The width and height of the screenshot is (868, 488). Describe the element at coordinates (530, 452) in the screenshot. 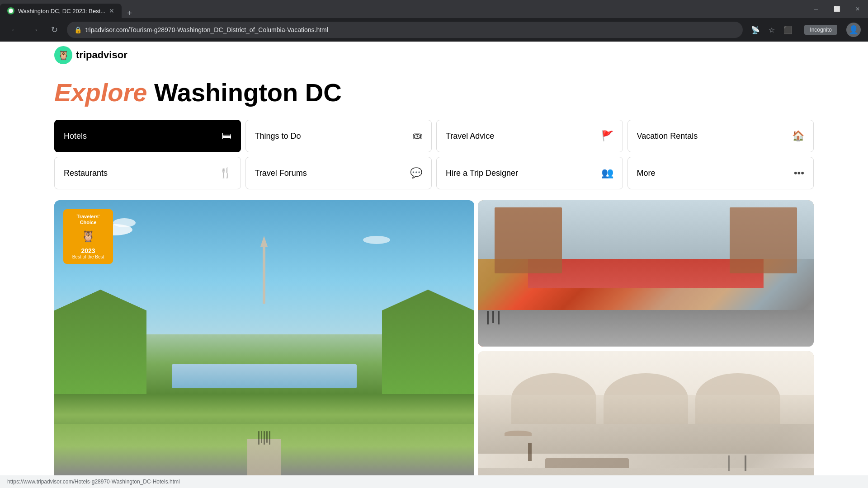

I see `umbrella-pole` at that location.